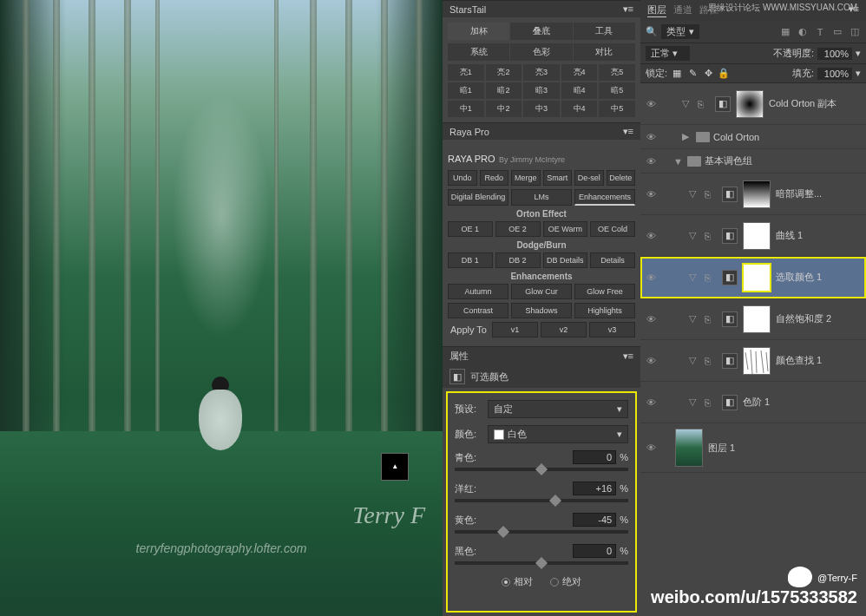  What do you see at coordinates (613, 260) in the screenshot?
I see `raya-button: Details` at bounding box center [613, 260].